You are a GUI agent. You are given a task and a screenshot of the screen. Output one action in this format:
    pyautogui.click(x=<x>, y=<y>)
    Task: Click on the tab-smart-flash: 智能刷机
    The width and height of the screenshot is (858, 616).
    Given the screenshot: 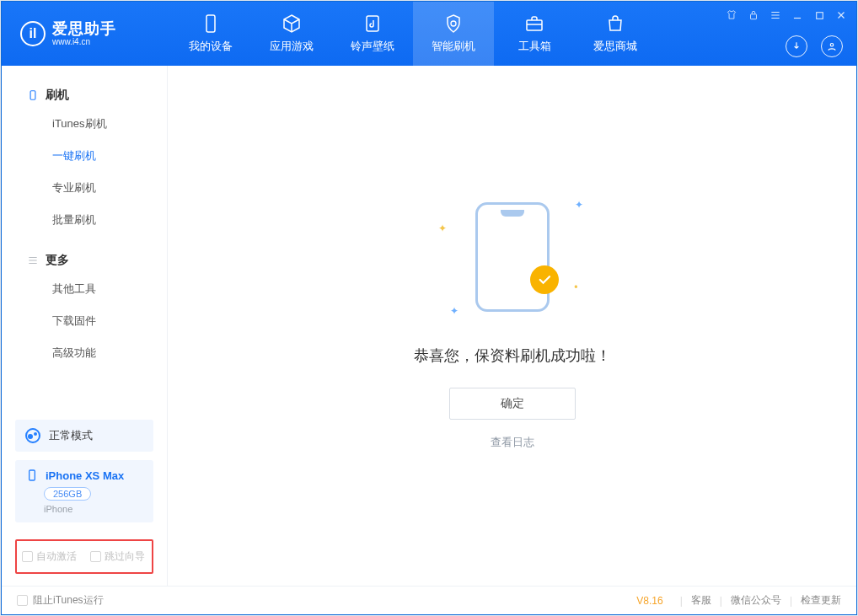 What is the action you would take?
    pyautogui.click(x=453, y=34)
    